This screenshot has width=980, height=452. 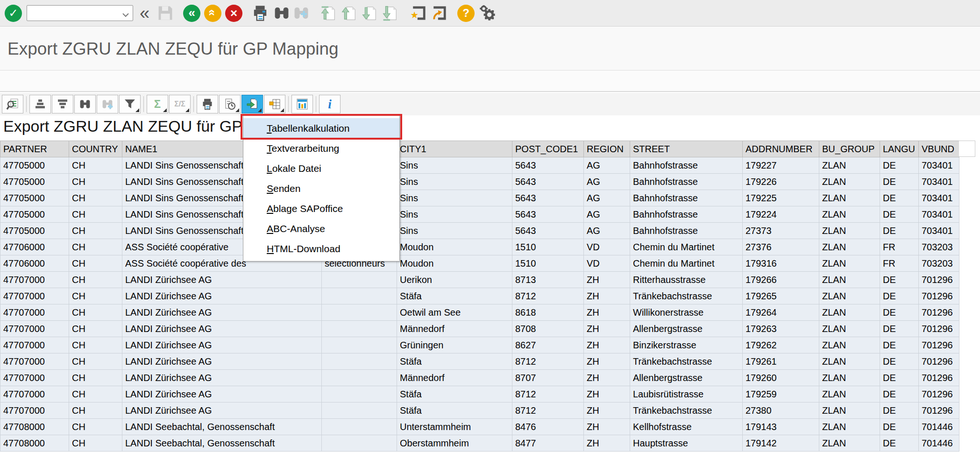 What do you see at coordinates (234, 13) in the screenshot?
I see `cancel-button: ×` at bounding box center [234, 13].